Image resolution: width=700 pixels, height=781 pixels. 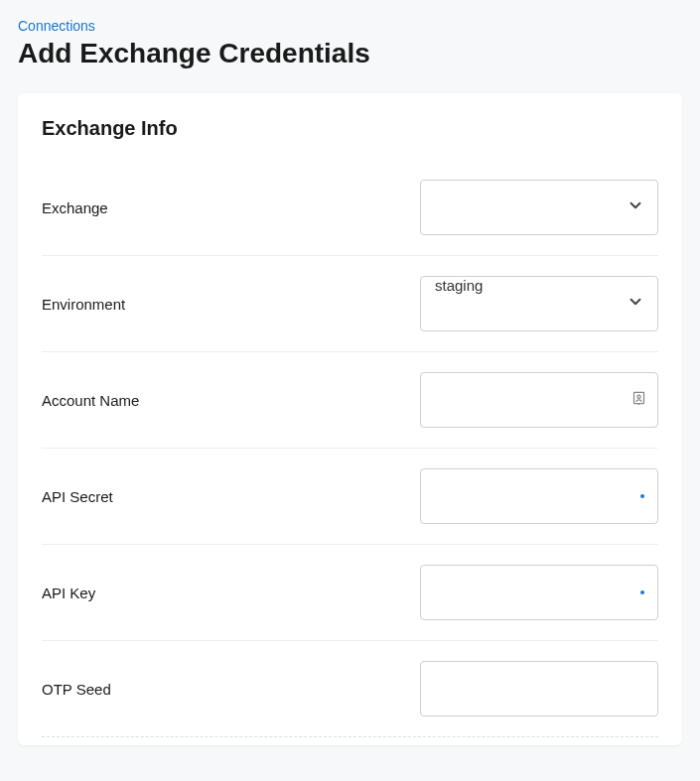 I want to click on row-api-secret: API Secret, so click(x=350, y=496).